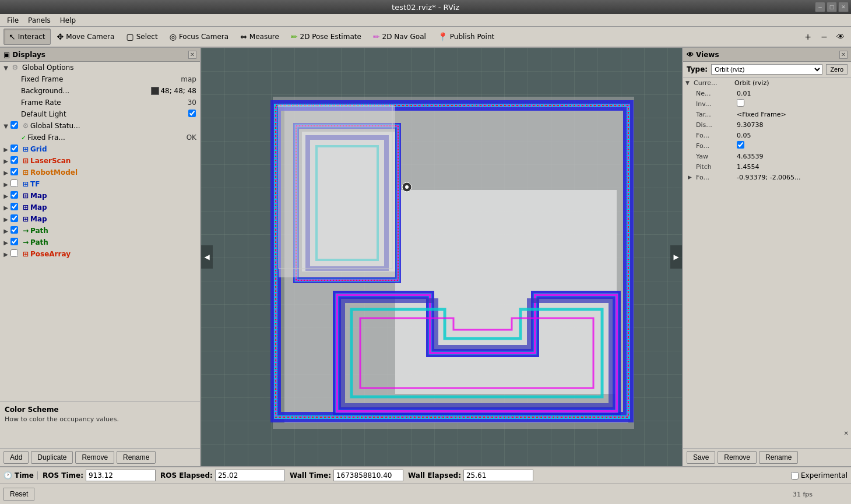  What do you see at coordinates (26, 219) in the screenshot?
I see `map3-icon: ⊞` at bounding box center [26, 219].